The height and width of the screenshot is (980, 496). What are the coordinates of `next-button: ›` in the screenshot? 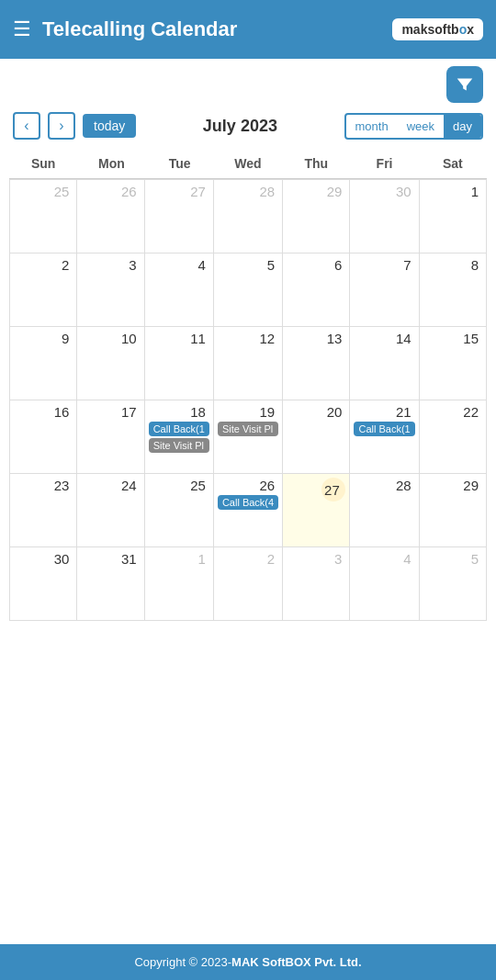 It's located at (62, 126).